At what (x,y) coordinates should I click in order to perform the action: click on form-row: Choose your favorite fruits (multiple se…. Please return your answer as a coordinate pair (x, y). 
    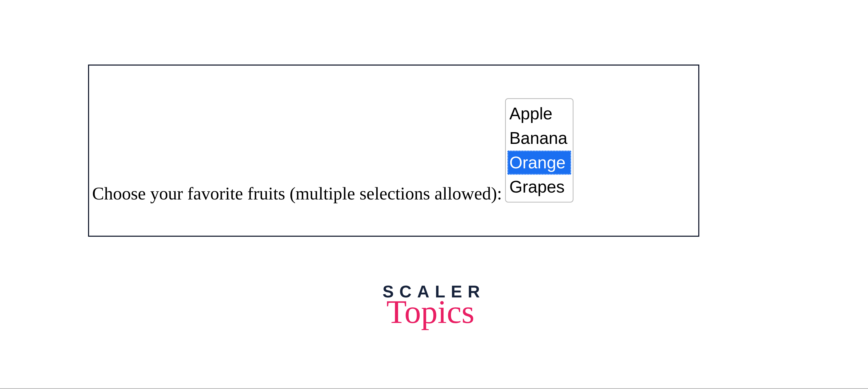
    Looking at the image, I should click on (331, 150).